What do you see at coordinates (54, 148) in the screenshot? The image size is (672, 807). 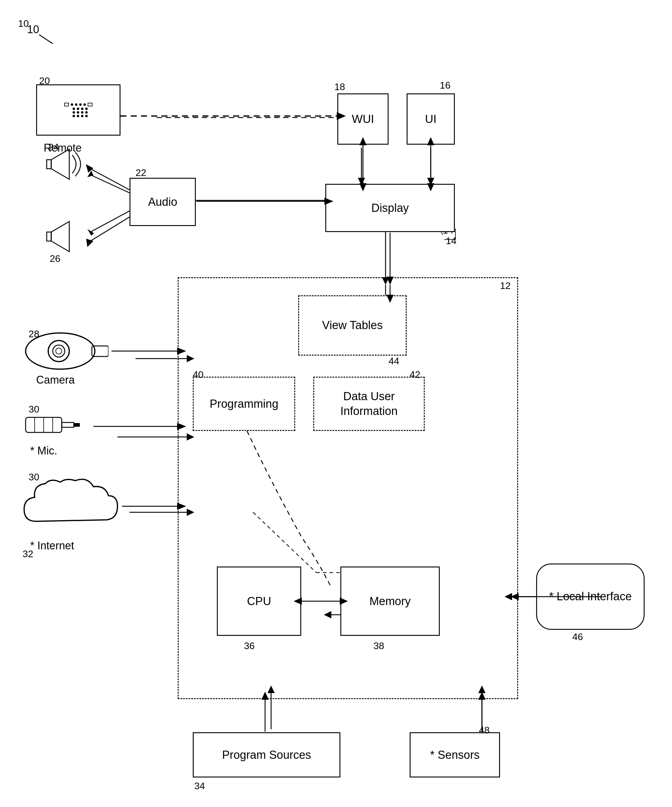 I see `ref-24: 24` at bounding box center [54, 148].